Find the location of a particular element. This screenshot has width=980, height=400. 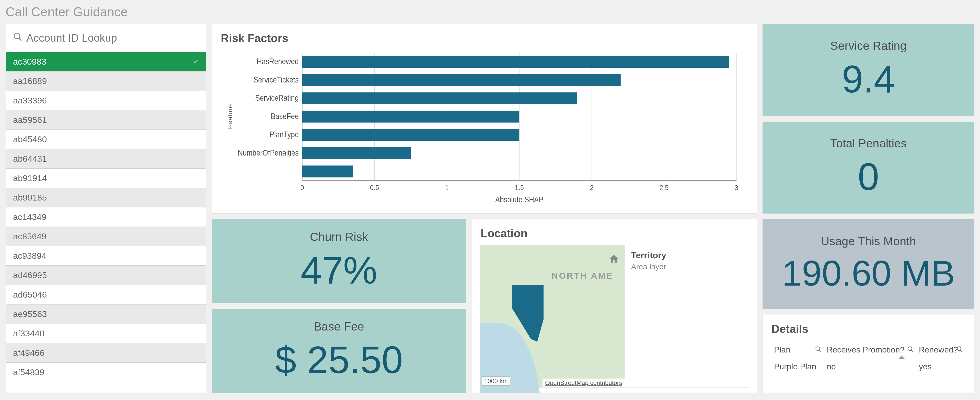

account-item: ad46995 is located at coordinates (106, 275).